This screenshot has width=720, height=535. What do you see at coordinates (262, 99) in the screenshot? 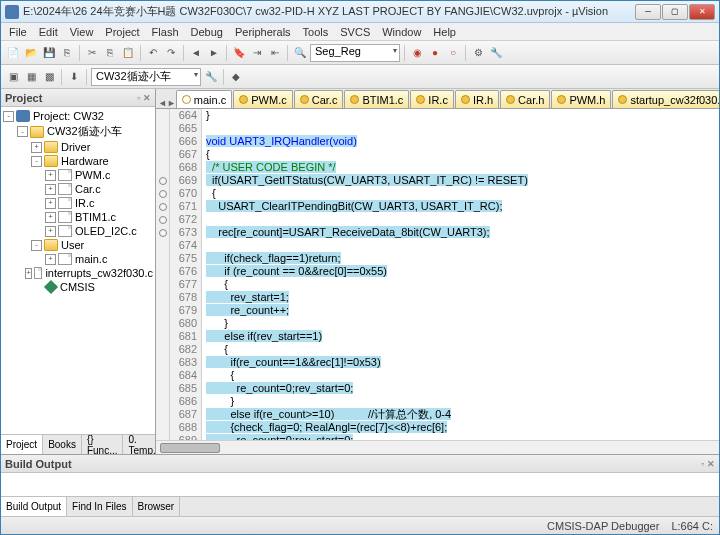
I see `file-tab: PWM.c` at bounding box center [262, 99].